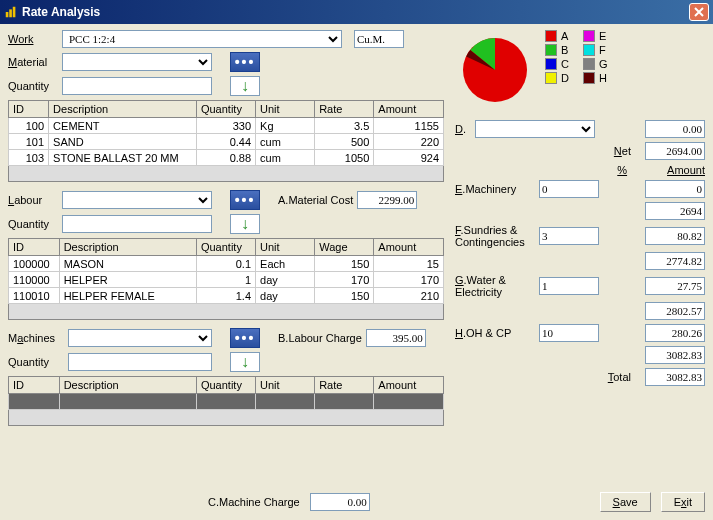  What do you see at coordinates (137, 200) in the screenshot?
I see `labour-select` at bounding box center [137, 200].